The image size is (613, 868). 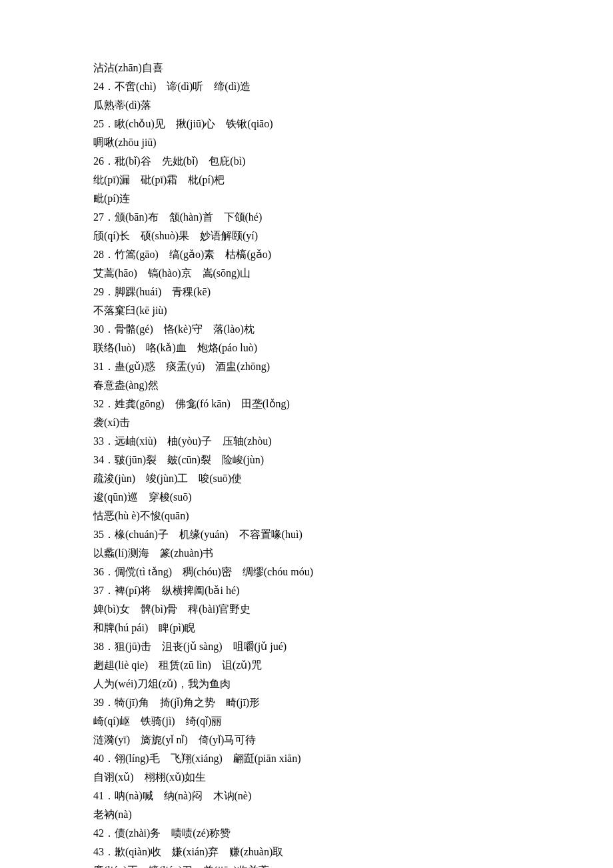 I want to click on entry-line: 33．远岫(xiù) 柚(yòu)子 压轴(zhòu), so click(x=306, y=441).